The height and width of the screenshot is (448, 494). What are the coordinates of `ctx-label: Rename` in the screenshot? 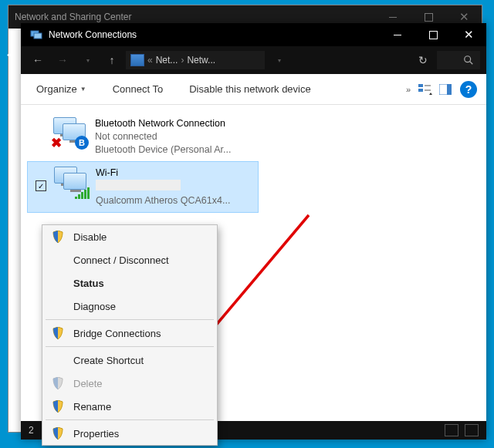 It's located at (93, 407).